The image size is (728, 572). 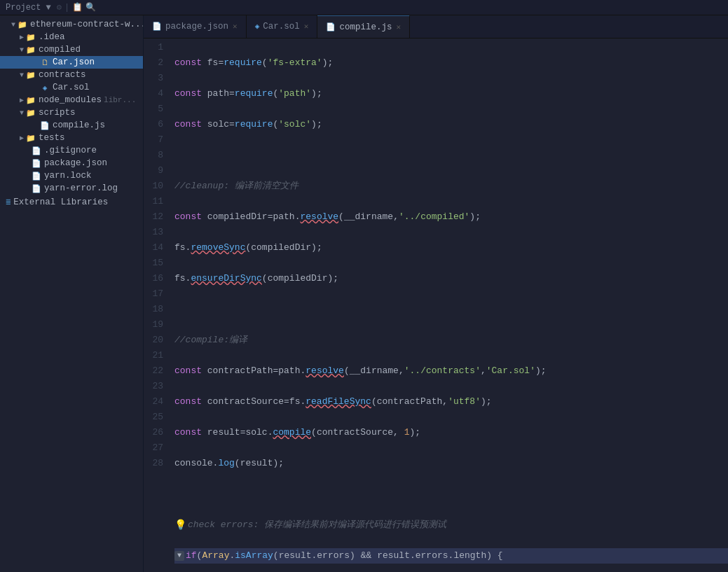 What do you see at coordinates (52, 37) in the screenshot?
I see `idea-label: .idea` at bounding box center [52, 37].